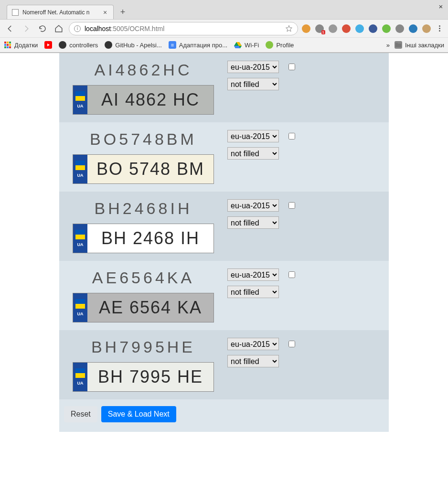 Image resolution: width=448 pixels, height=483 pixels. What do you see at coordinates (366, 29) in the screenshot?
I see `extension-icons: 1` at bounding box center [366, 29].